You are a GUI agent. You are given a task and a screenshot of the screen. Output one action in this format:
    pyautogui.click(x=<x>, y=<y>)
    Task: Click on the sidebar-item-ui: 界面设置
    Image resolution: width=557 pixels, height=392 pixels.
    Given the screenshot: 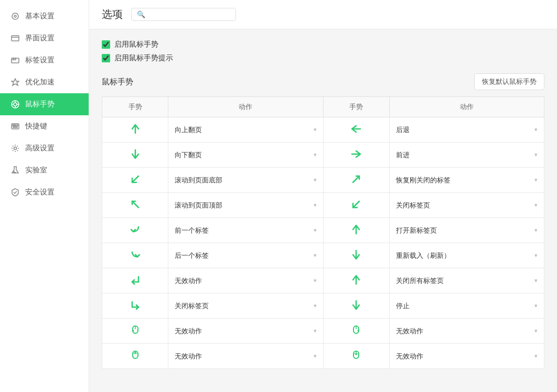 What is the action you would take?
    pyautogui.click(x=44, y=38)
    